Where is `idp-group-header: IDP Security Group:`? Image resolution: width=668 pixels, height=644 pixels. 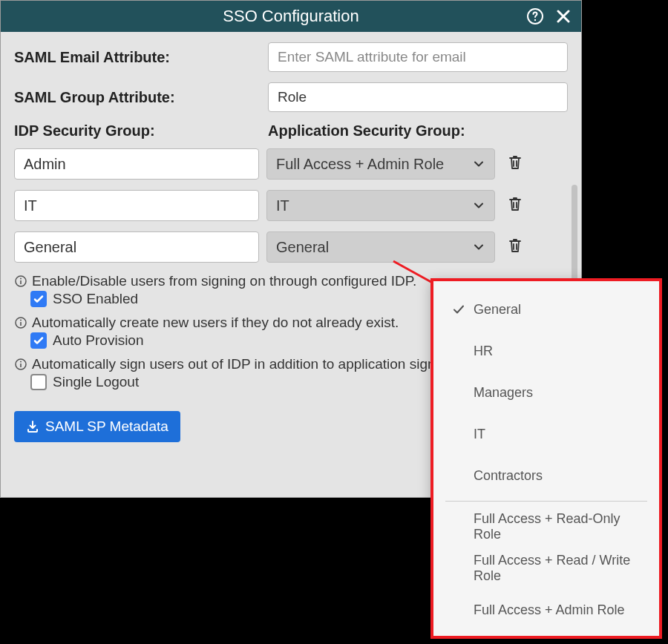
idp-group-header: IDP Security Group: is located at coordinates (141, 131).